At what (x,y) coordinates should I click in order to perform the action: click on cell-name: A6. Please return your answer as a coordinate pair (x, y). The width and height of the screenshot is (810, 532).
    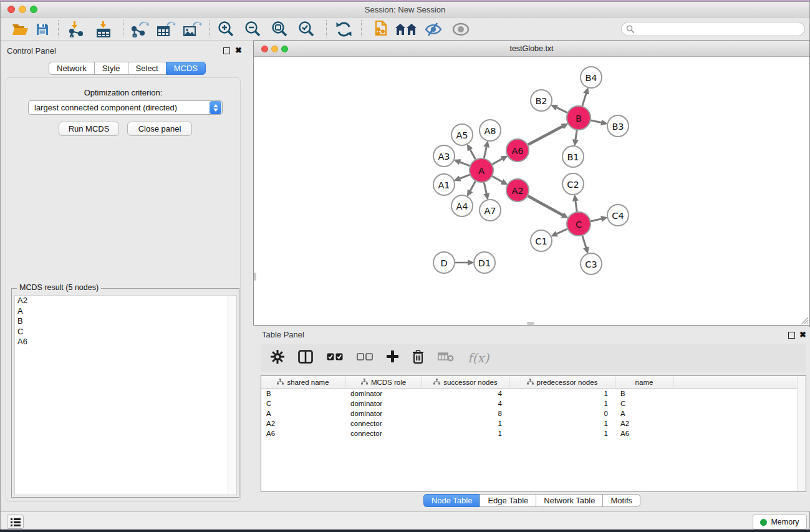
    Looking at the image, I should click on (645, 433).